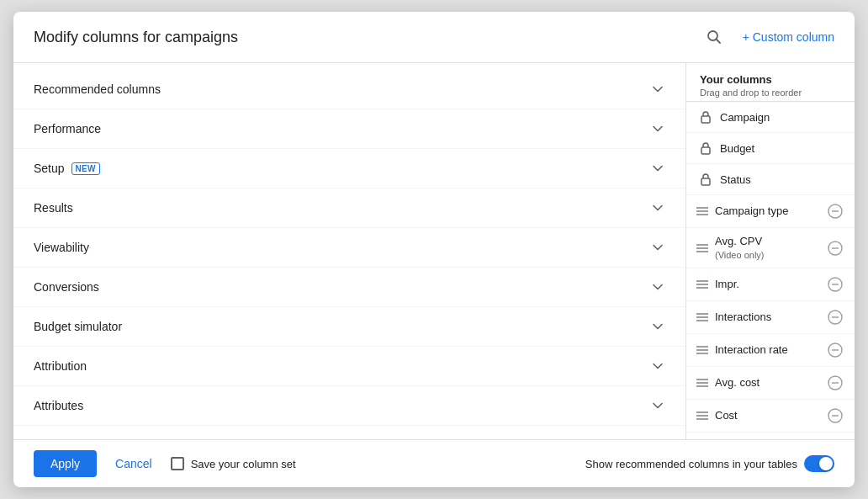 Image resolution: width=868 pixels, height=499 pixels. Describe the element at coordinates (769, 37) in the screenshot. I see `header-actions: + Custom column` at that location.